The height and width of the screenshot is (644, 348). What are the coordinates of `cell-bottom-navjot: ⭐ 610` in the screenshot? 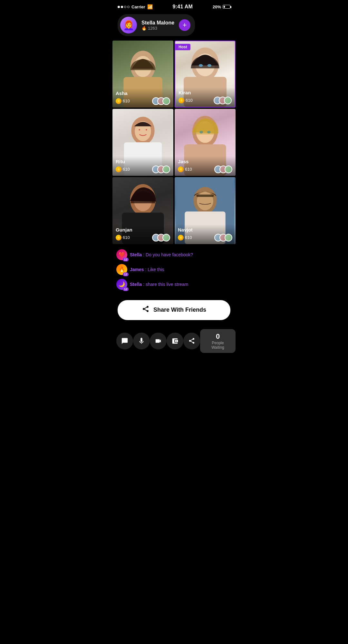 It's located at (205, 238).